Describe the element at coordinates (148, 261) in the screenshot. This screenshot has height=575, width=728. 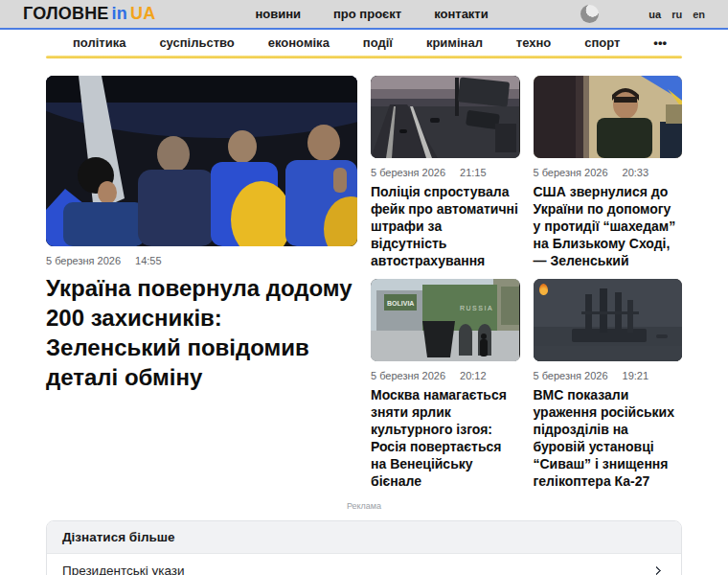
I see `article-time: 14:55` at that location.